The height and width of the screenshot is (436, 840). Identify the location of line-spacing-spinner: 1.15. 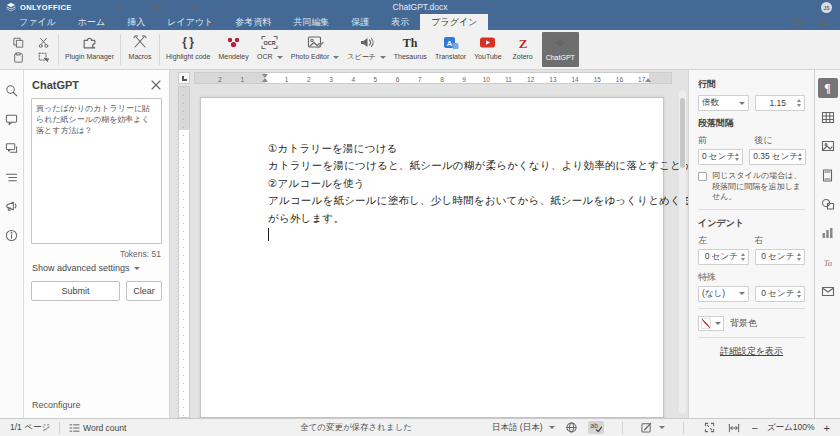
(780, 103).